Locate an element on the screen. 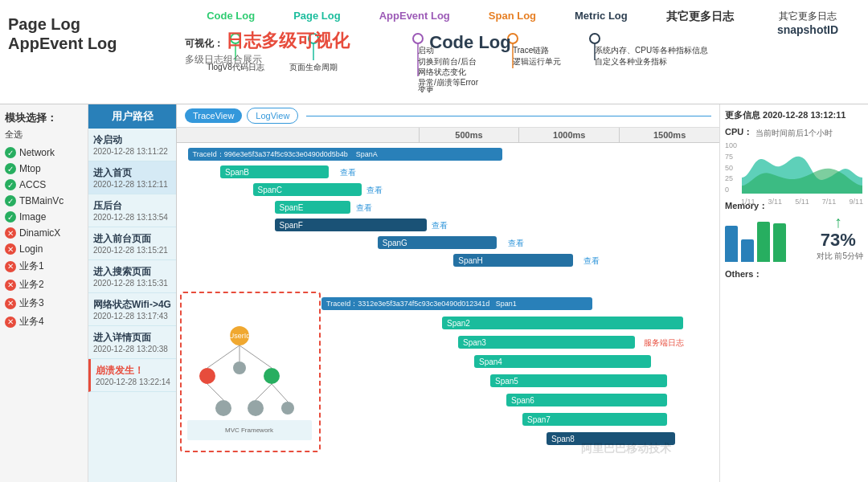  path-time-home: 2020-12-28 13:12:11 is located at coordinates (132, 185).